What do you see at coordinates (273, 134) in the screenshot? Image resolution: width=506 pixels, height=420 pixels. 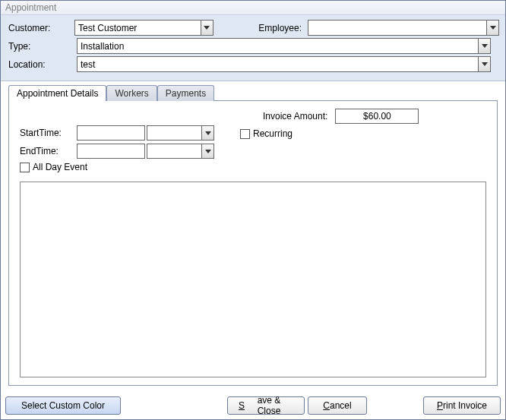 I see `recurring-label: Recurring` at bounding box center [273, 134].